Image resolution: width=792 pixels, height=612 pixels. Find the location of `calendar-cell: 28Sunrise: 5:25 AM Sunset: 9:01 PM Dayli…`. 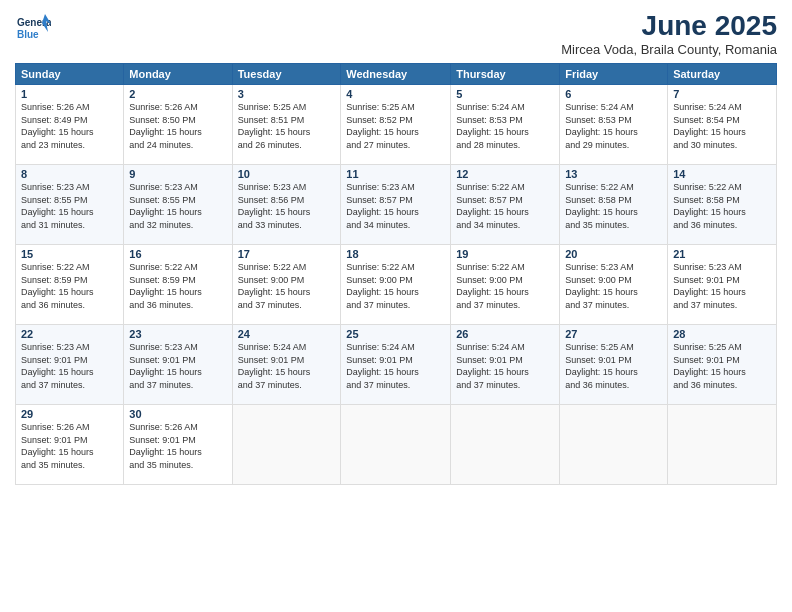

calendar-cell: 28Sunrise: 5:25 AM Sunset: 9:01 PM Dayli… is located at coordinates (722, 365).